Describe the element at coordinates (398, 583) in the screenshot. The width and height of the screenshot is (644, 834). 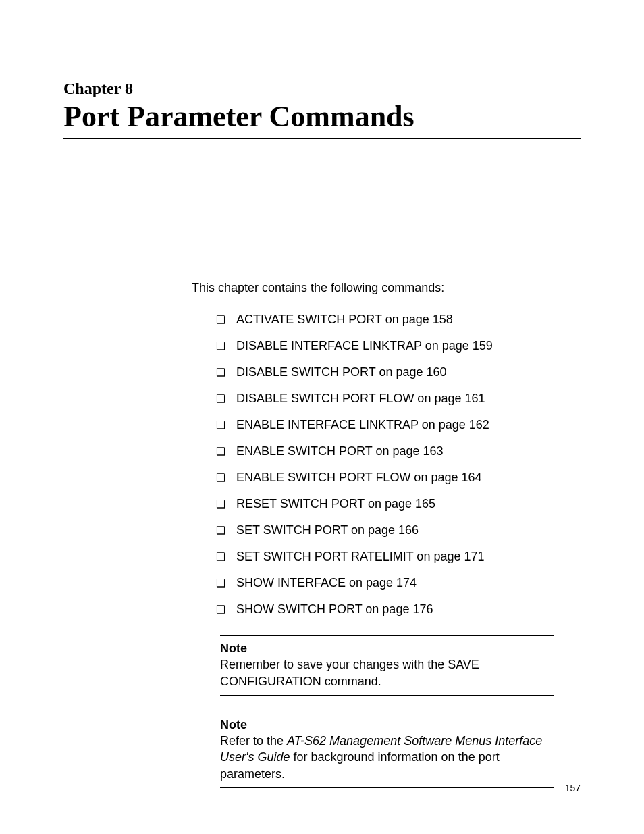
I see `list-item: SHOW INTERFACE on page 174` at that location.